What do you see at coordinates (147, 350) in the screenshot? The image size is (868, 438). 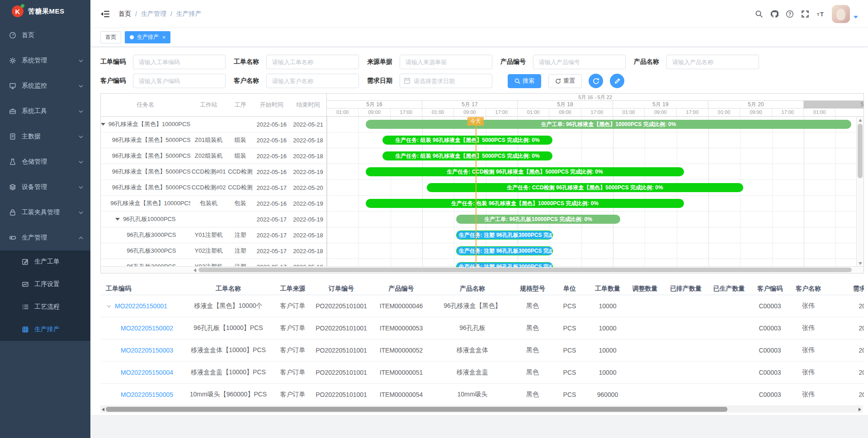 I see `work-order-link: MO202205150003` at bounding box center [147, 350].